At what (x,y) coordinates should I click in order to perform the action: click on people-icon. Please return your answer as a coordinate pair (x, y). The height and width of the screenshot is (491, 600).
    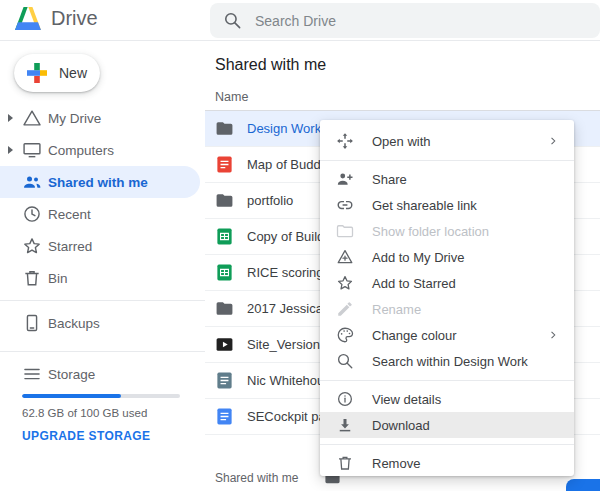
    Looking at the image, I should click on (32, 182).